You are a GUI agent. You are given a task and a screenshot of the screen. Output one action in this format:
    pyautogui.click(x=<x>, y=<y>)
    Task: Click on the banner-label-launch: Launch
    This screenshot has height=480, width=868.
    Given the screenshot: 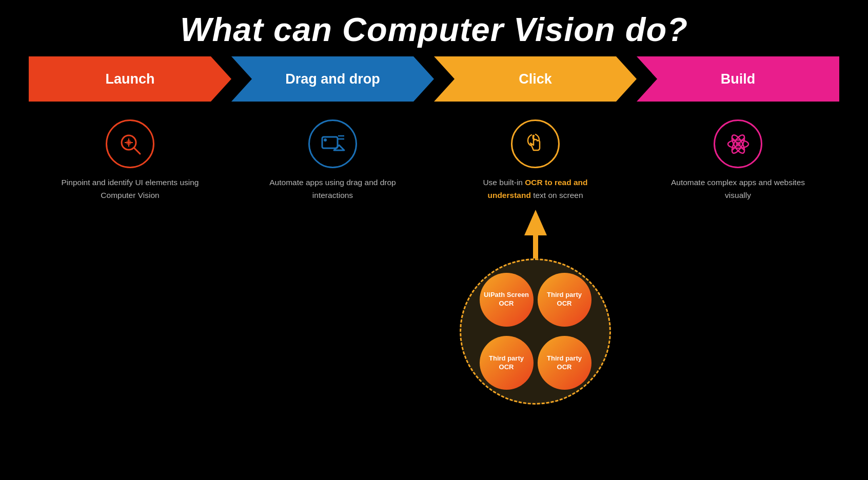 What is the action you would take?
    pyautogui.click(x=130, y=79)
    